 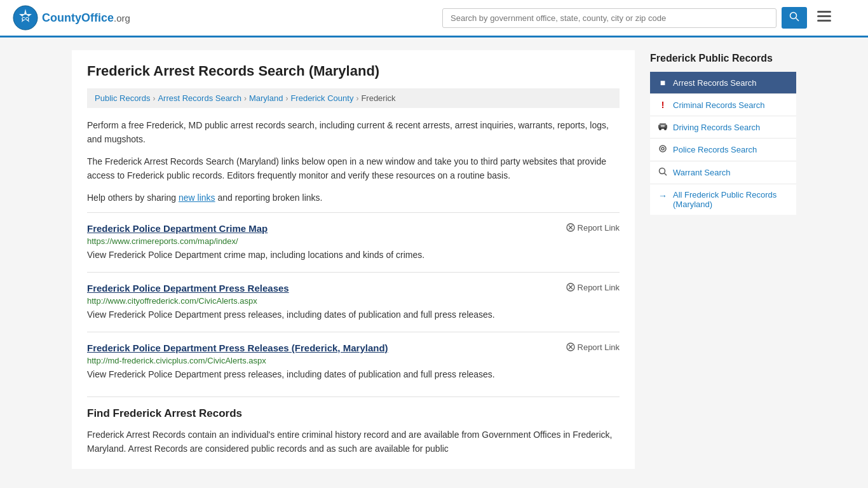 I want to click on search-button, so click(x=794, y=18).